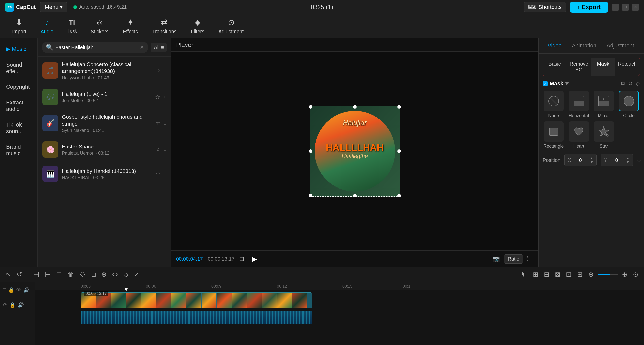 This screenshot has height=345, width=644. I want to click on video-clip, so click(196, 300).